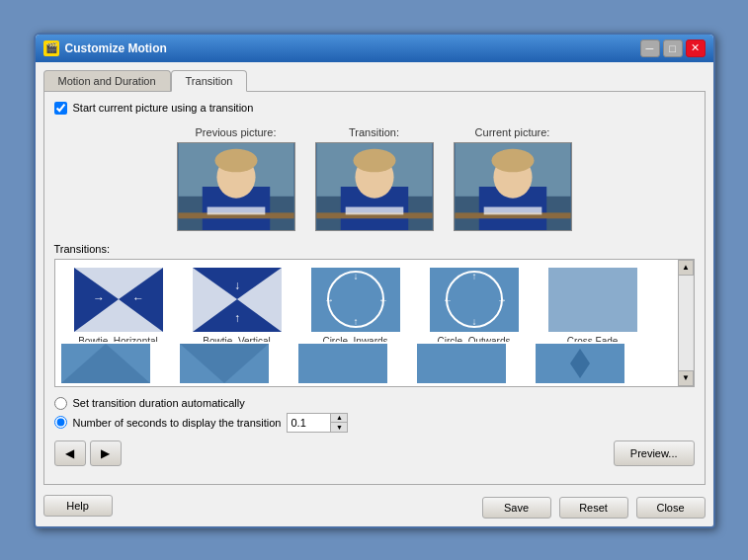 This screenshot has height=560, width=748. What do you see at coordinates (696, 48) in the screenshot?
I see `close-window-button: ✕` at bounding box center [696, 48].